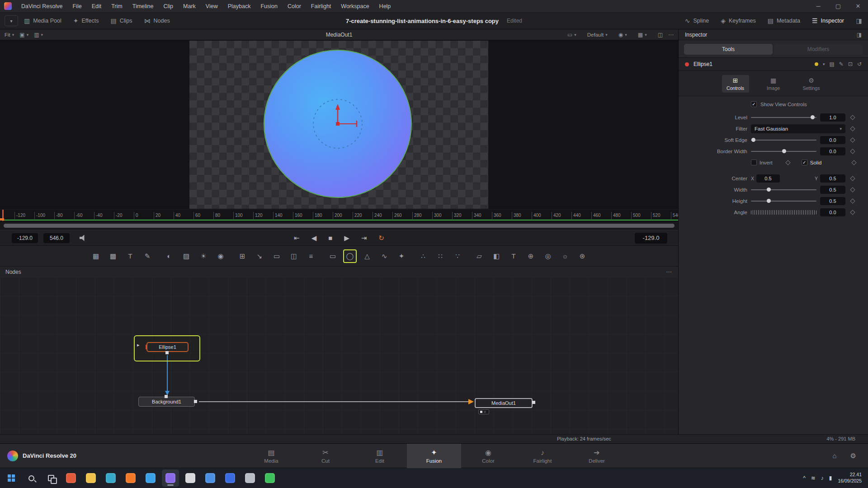 The width and height of the screenshot is (868, 488). I want to click on panel-button-spline: ∿Spline, so click(697, 21).